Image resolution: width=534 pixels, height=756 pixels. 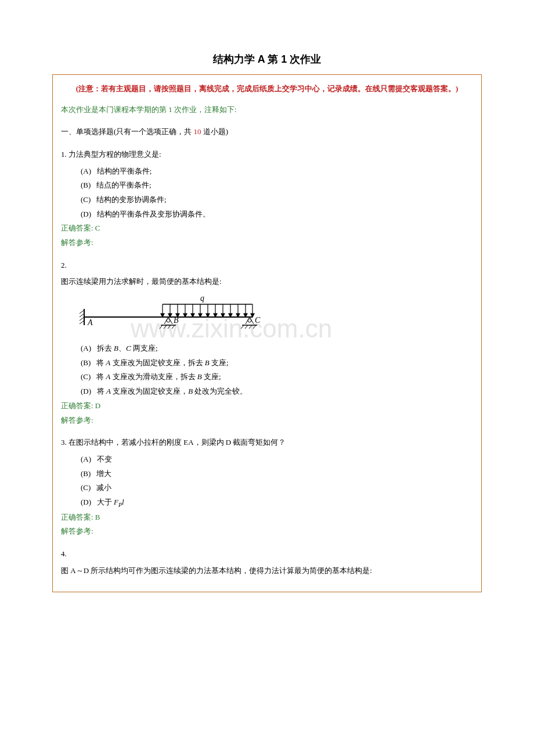 What do you see at coordinates (267, 503) in the screenshot?
I see `q3-option-d: (D) 大于 FPl` at bounding box center [267, 503].